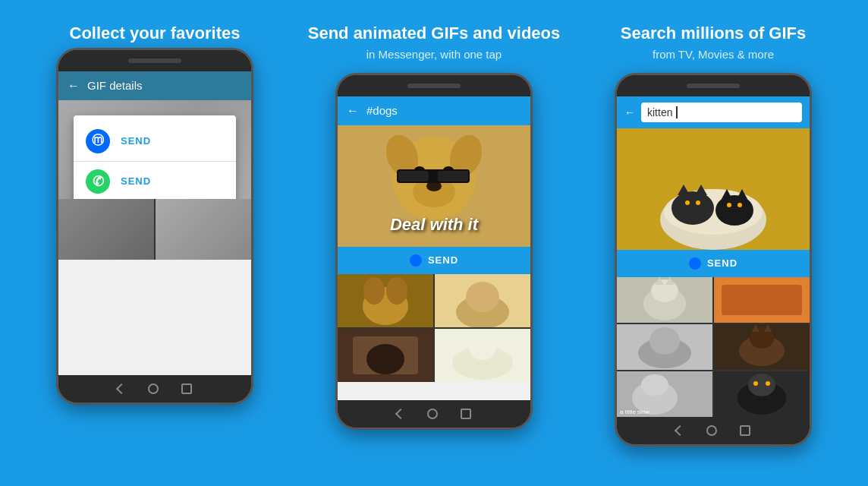  What do you see at coordinates (382, 111) in the screenshot?
I see `phone2-screen-title: #dogs` at bounding box center [382, 111].